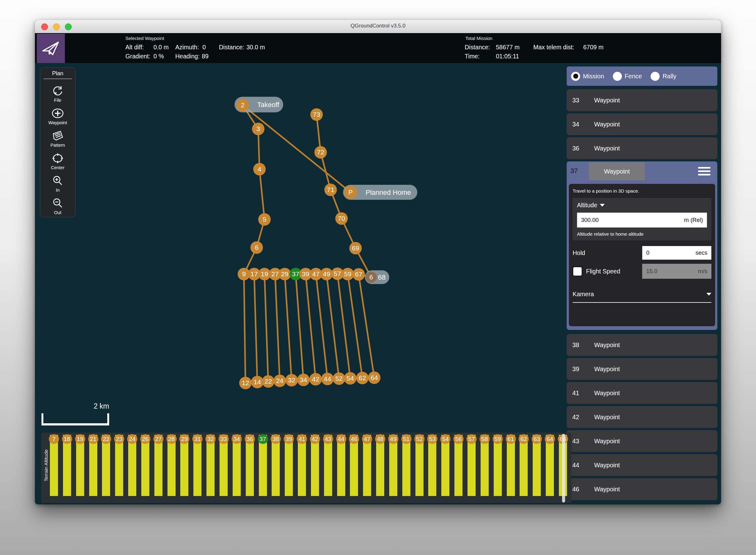 The image size is (756, 555). What do you see at coordinates (184, 465) in the screenshot?
I see `terrain-bar-29: 29` at bounding box center [184, 465].